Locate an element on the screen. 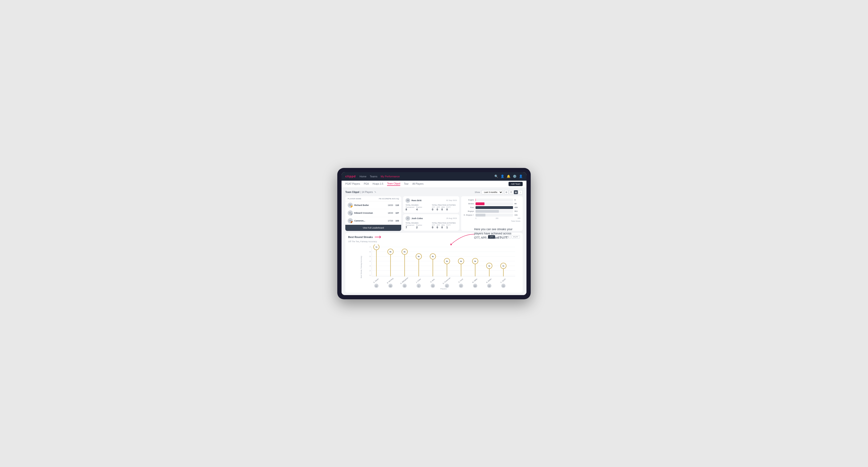  card-view-button: ▦ is located at coordinates (516, 192).